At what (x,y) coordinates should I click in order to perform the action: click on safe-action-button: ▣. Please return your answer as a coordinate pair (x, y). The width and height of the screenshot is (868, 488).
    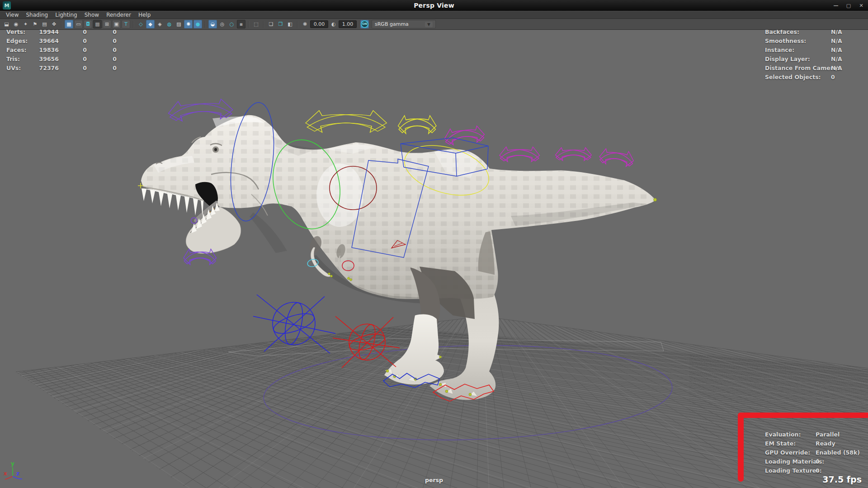
    Looking at the image, I should click on (117, 24).